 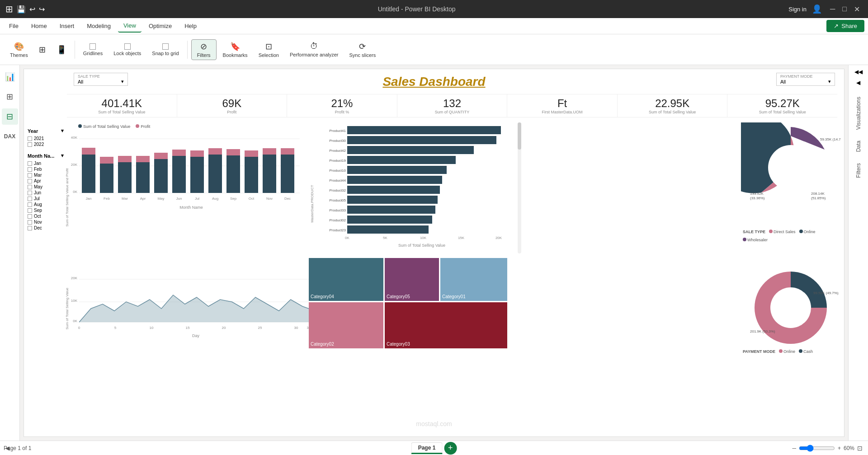 I want to click on month-dec: Dec, so click(x=46, y=228).